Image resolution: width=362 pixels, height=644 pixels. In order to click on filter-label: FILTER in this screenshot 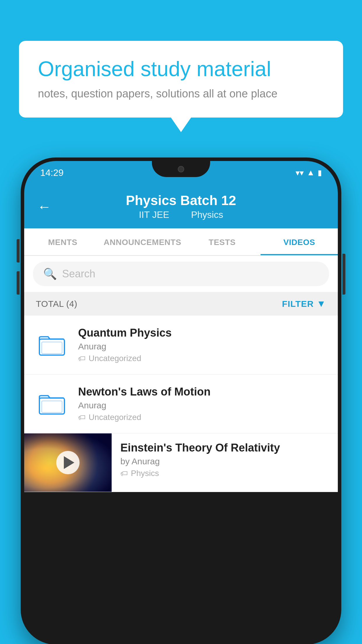, I will do `click(298, 304)`.